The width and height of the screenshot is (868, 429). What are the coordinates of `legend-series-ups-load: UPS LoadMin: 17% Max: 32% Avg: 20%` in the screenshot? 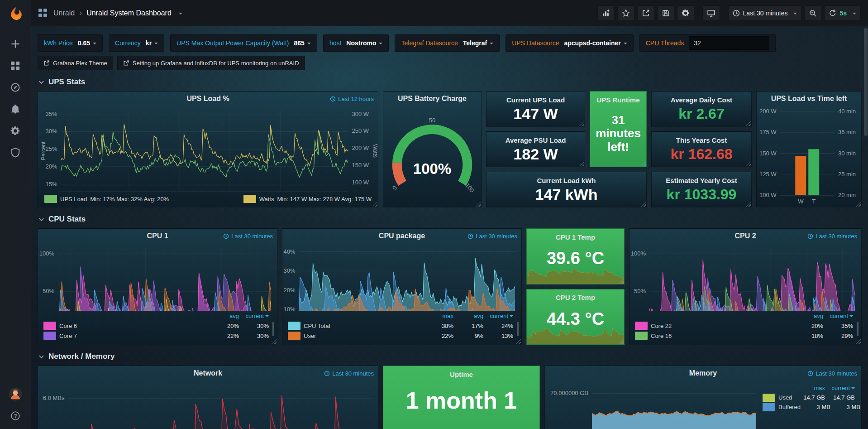 It's located at (107, 199).